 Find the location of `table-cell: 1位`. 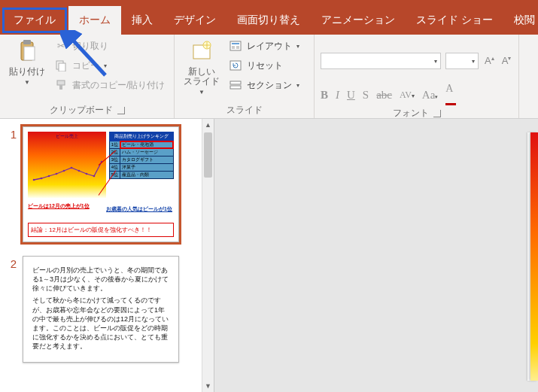

table-cell: 1位 is located at coordinates (115, 144).